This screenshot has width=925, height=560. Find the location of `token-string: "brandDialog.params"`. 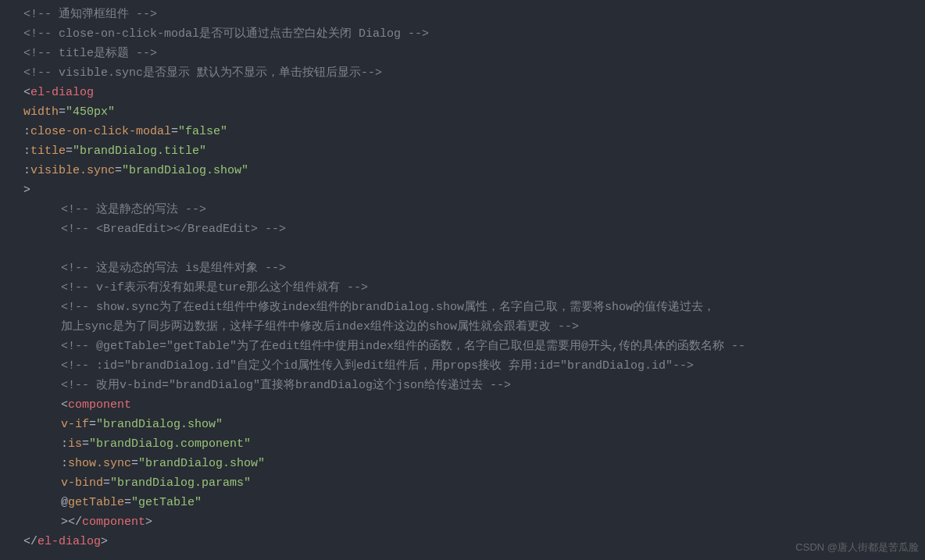

token-string: "brandDialog.params" is located at coordinates (180, 483).